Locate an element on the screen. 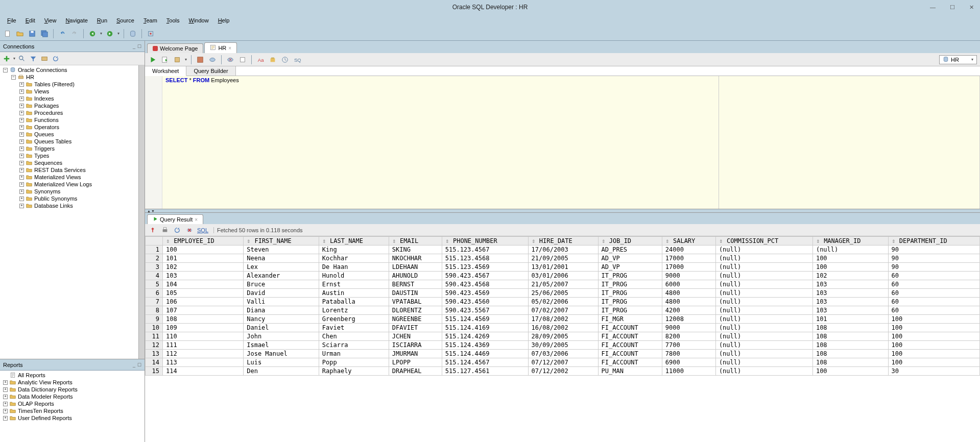 The width and height of the screenshot is (980, 442). menu-source: Source is located at coordinates (126, 20).